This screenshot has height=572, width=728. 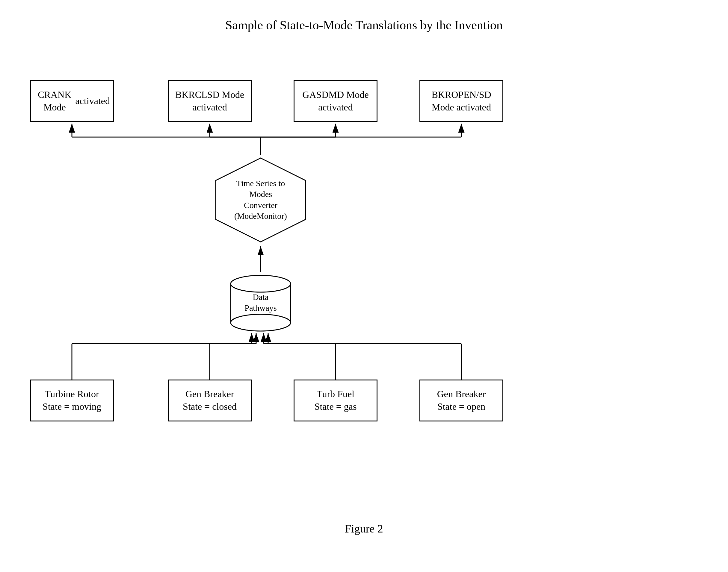 What do you see at coordinates (72, 407) in the screenshot?
I see `turbine-line2: State = moving` at bounding box center [72, 407].